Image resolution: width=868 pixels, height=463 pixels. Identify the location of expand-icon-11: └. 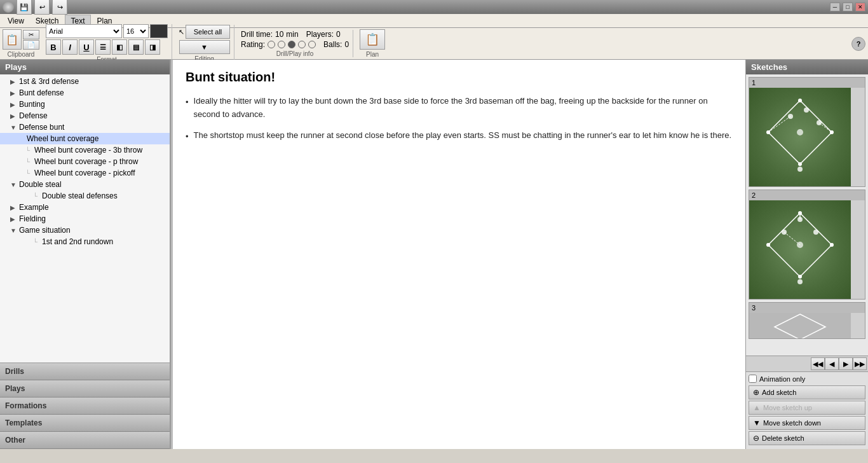
(36, 196).